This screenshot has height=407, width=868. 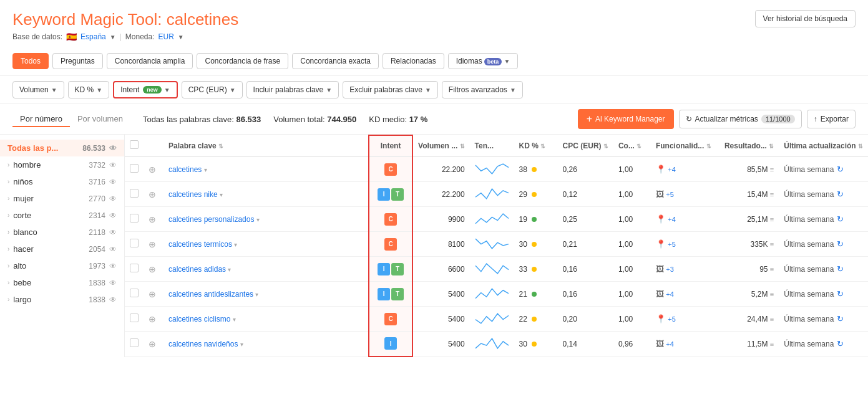 I want to click on eye-icon-0: 👁, so click(x=113, y=148).